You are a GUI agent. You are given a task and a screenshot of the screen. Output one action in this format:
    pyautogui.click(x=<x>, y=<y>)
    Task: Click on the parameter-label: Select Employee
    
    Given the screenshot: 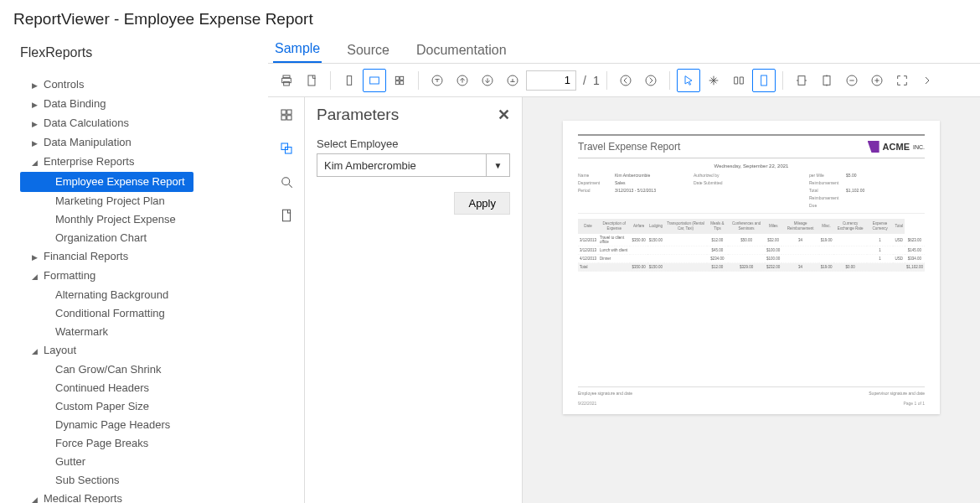 What is the action you would take?
    pyautogui.click(x=414, y=144)
    